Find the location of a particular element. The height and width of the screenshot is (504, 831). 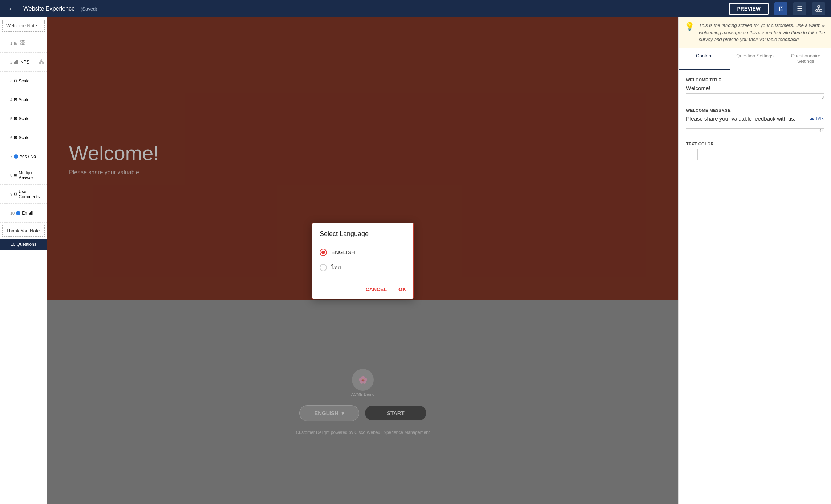

welcome-title-count: 8 is located at coordinates (755, 97).